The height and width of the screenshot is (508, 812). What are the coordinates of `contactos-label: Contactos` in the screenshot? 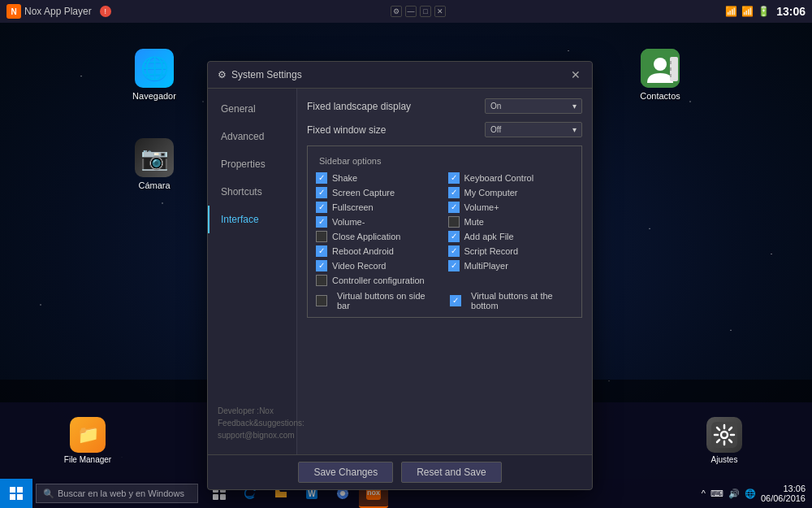 It's located at (660, 96).